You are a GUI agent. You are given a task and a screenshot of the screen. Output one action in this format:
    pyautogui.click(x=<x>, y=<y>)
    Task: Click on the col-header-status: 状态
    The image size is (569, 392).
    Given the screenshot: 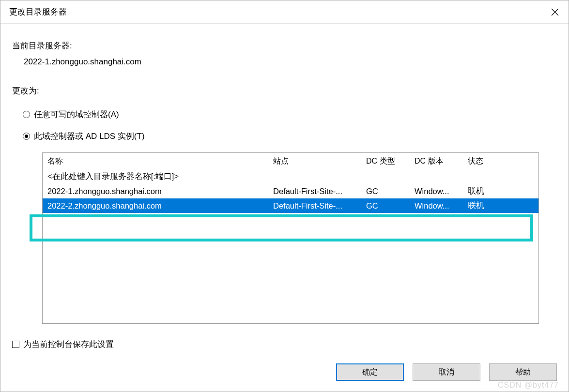 What is the action you would take?
    pyautogui.click(x=501, y=162)
    